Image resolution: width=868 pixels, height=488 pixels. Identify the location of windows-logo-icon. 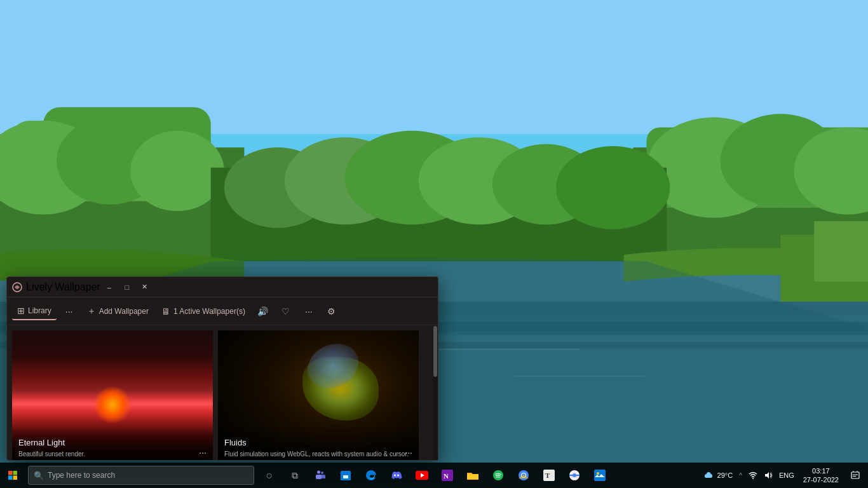
(13, 475).